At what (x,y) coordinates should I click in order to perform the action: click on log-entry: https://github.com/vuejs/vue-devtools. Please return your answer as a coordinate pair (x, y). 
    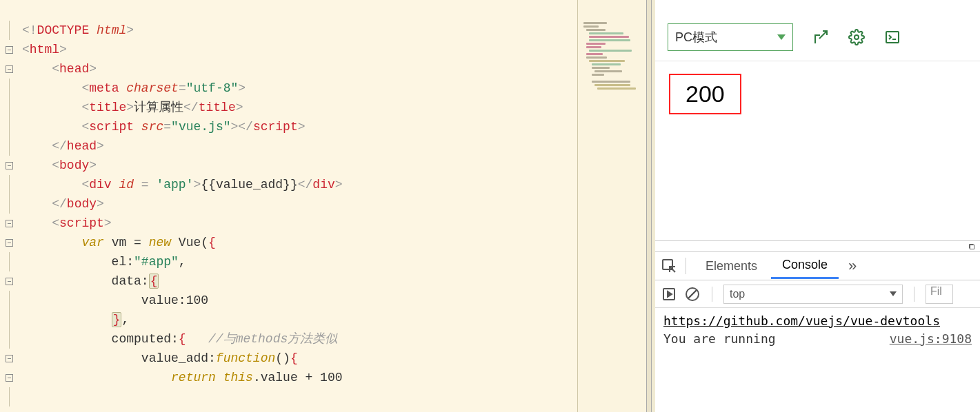
    Looking at the image, I should click on (818, 321).